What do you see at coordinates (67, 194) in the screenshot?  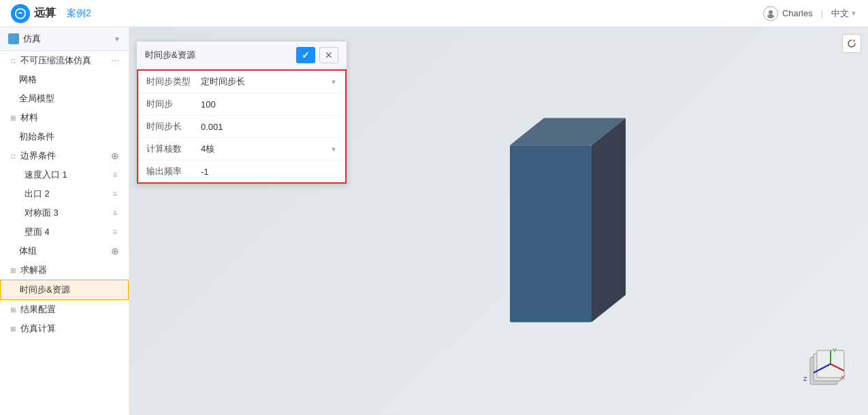 I see `item-label: 出口 2` at bounding box center [67, 194].